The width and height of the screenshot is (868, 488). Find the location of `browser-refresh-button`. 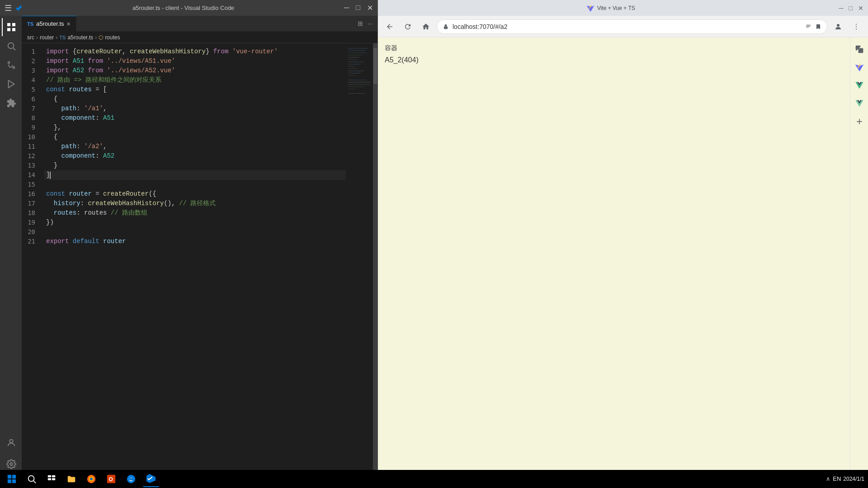

browser-refresh-button is located at coordinates (408, 27).